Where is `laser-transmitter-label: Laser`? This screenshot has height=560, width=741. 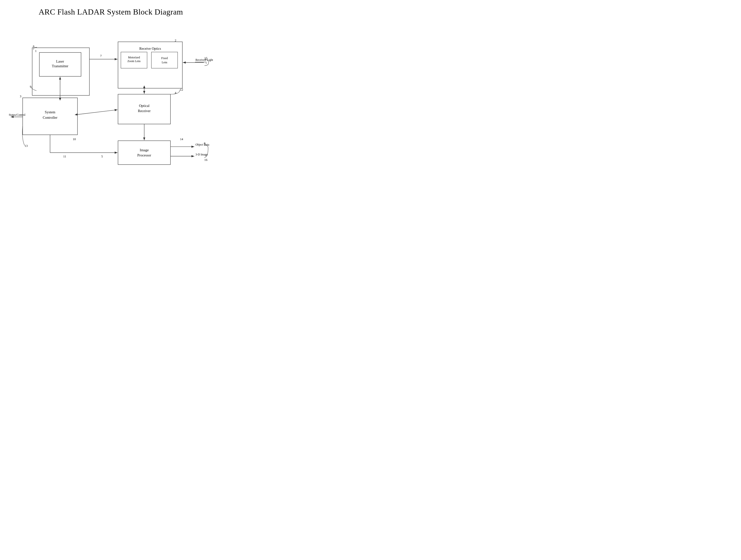
laser-transmitter-label: Laser is located at coordinates (60, 61).